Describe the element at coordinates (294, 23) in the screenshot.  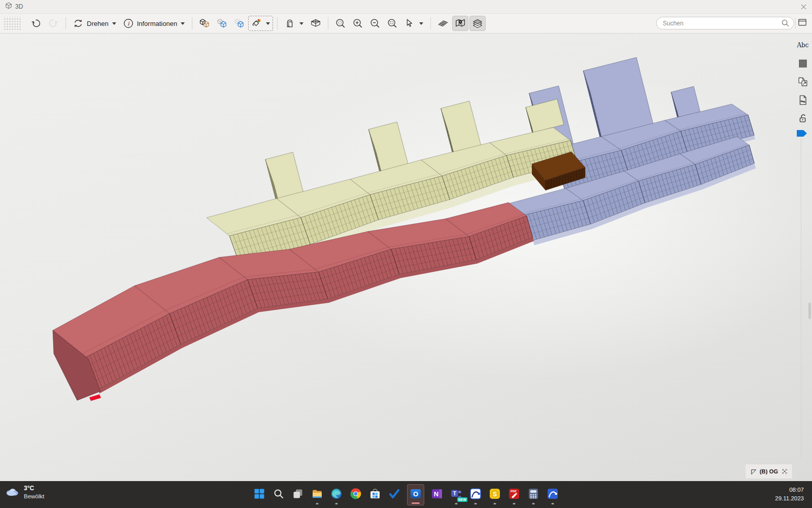
I see `openings-button` at that location.